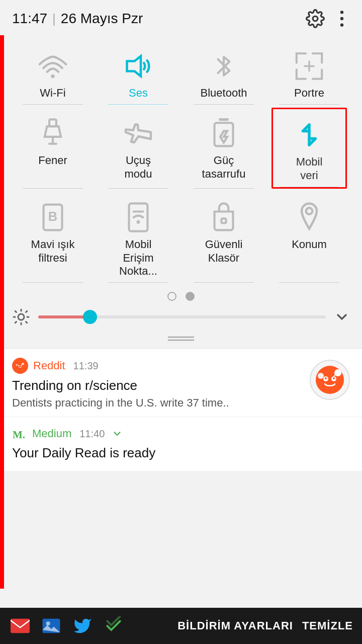  What do you see at coordinates (181, 434) in the screenshot?
I see `notif-medium-header: M. Medium 11:40` at bounding box center [181, 434].